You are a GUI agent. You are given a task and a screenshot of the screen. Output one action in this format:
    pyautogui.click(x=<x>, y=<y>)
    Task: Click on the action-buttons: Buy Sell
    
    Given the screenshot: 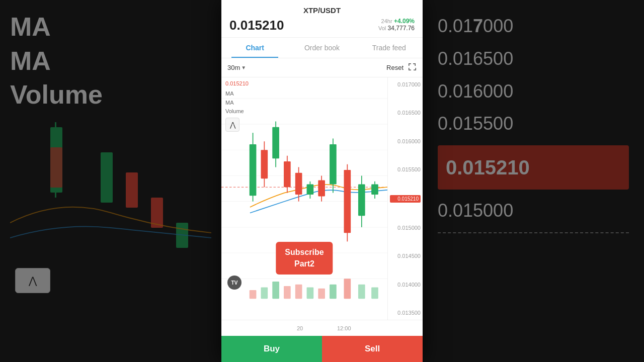 What is the action you would take?
    pyautogui.click(x=322, y=349)
    